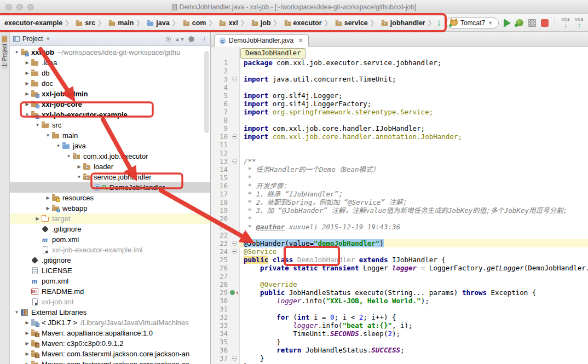  What do you see at coordinates (351, 23) in the screenshot?
I see `breadcrumb-item: service` at bounding box center [351, 23].